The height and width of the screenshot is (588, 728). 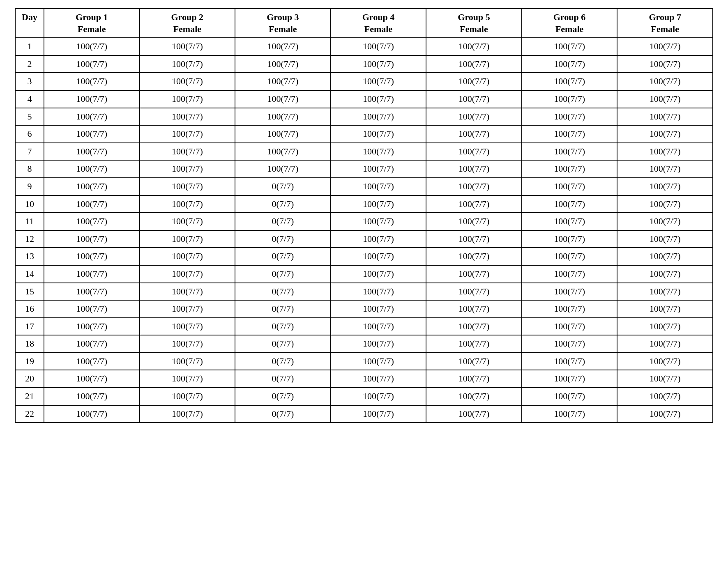 I want to click on col-header-g6: Group 6Female, so click(x=569, y=23).